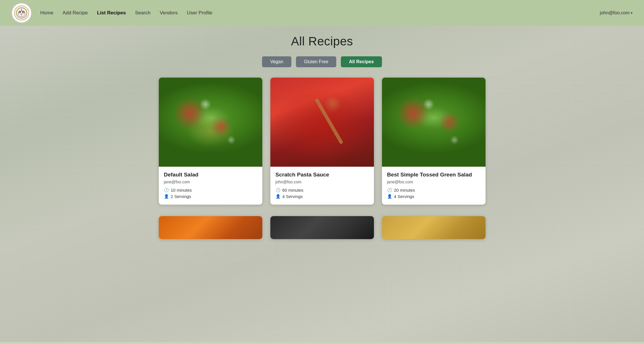  What do you see at coordinates (211, 182) in the screenshot?
I see `card-author-1: jane@foo.com` at bounding box center [211, 182].